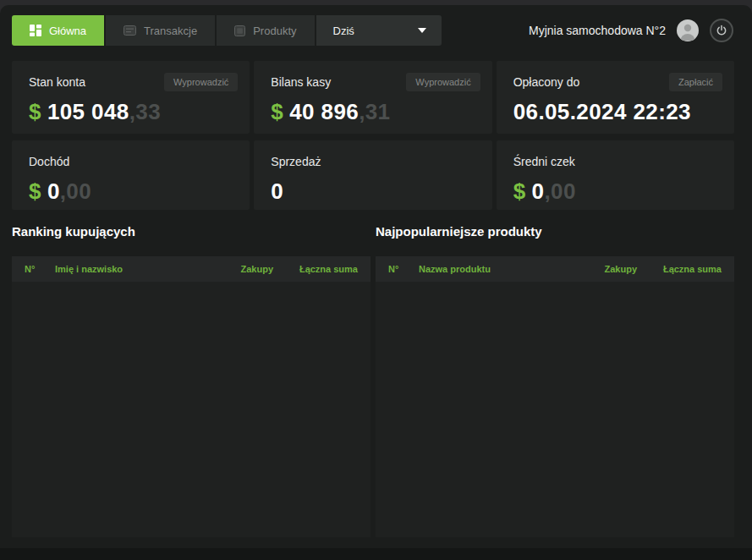 The width and height of the screenshot is (752, 560). I want to click on tab-label: Produkty, so click(274, 30).